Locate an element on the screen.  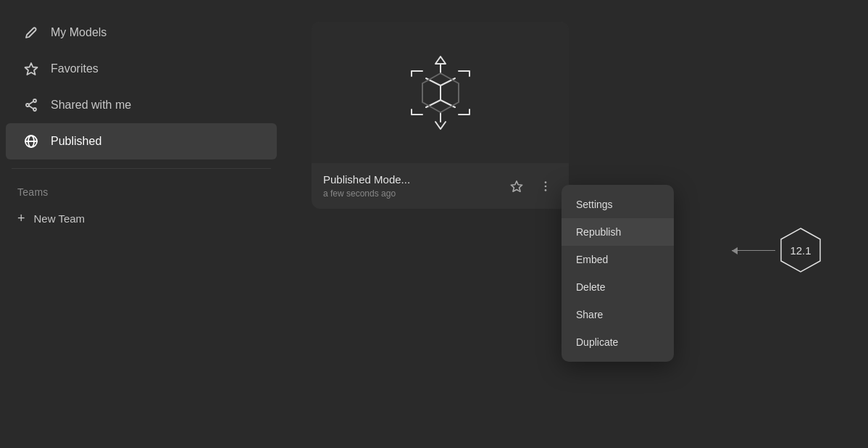
model-card: Published Mode... a few seconds ago is located at coordinates (441, 115).